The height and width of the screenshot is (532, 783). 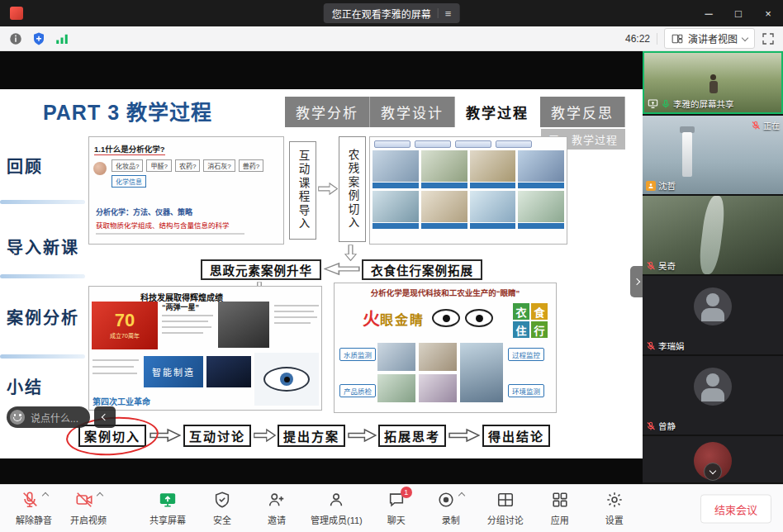 I want to click on video-tile-liya-share: 李雅的屏幕共享, so click(x=713, y=83).